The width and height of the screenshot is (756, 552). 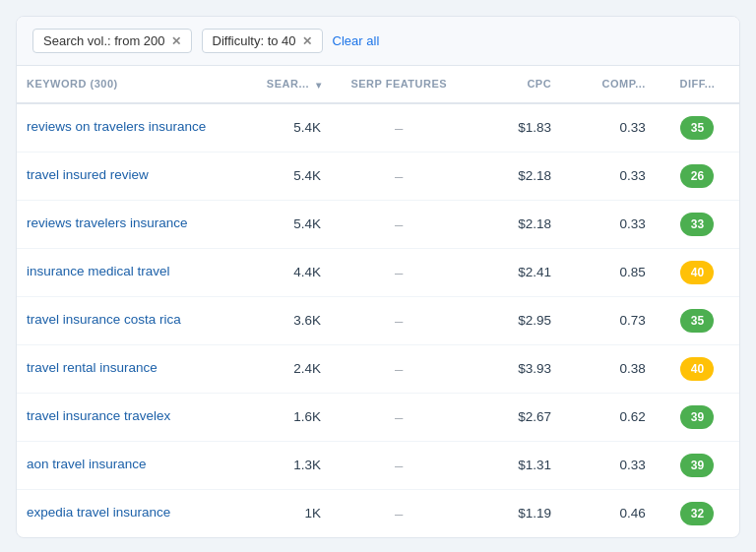 I want to click on col-header-search: SEAR... ▾, so click(x=279, y=85).